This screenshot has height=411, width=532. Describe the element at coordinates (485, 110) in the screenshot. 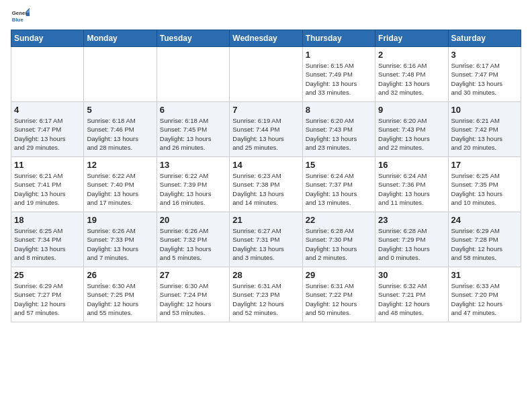

I see `day-number: 10` at that location.